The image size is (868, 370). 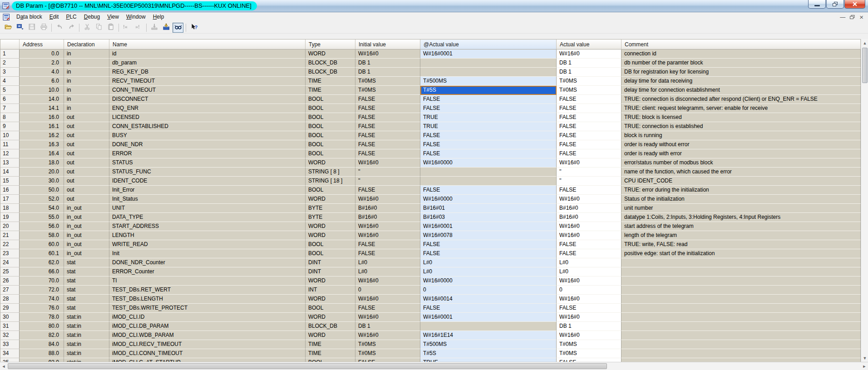 I want to click on cell-comment: error/status number of modbus block, so click(x=741, y=163).